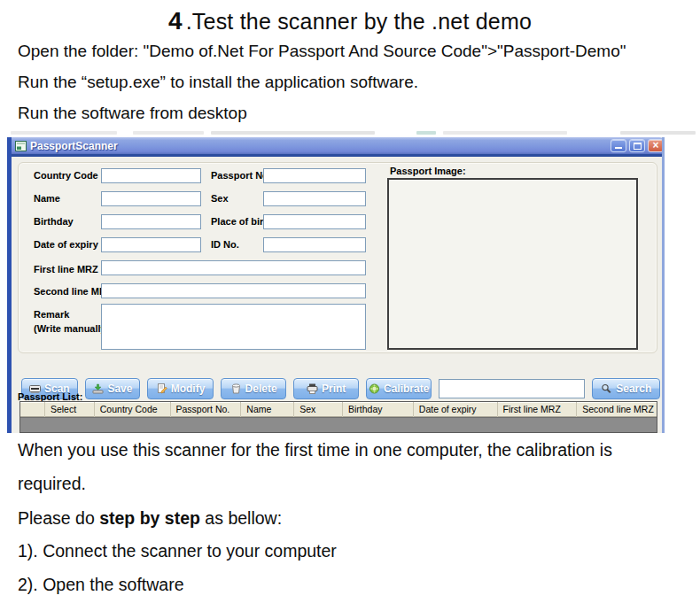 The image size is (700, 611). I want to click on column-header-selector, so click(33, 409).